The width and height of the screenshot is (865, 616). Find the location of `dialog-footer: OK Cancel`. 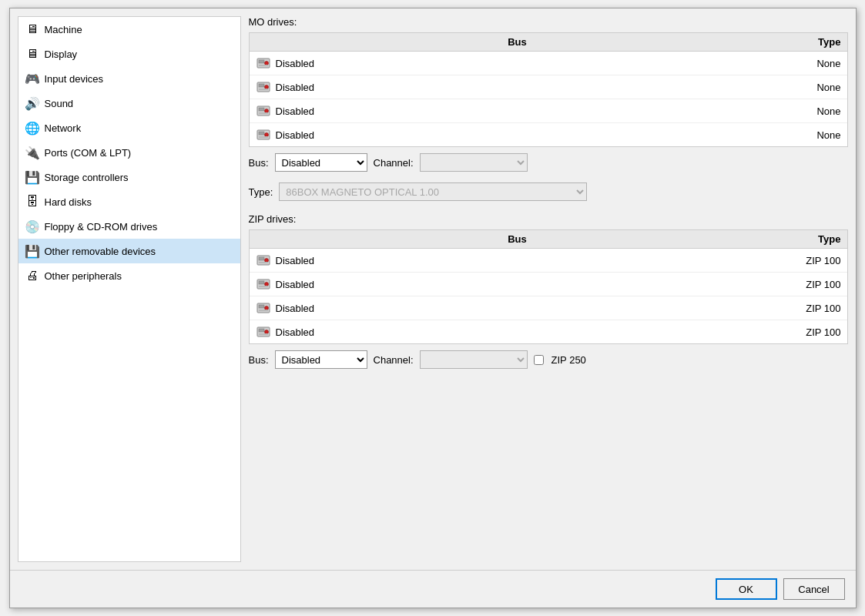

dialog-footer: OK Cancel is located at coordinates (433, 588).